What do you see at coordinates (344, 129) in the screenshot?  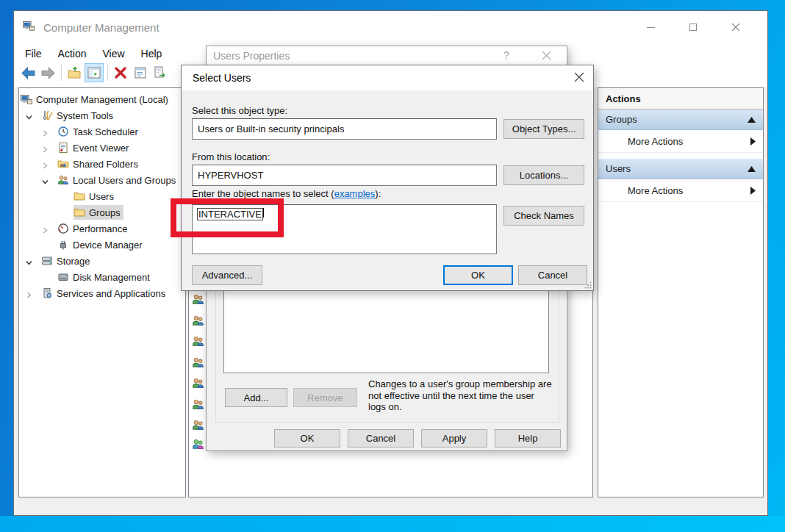 I see `object-type-field: Users or Built-in security principals` at bounding box center [344, 129].